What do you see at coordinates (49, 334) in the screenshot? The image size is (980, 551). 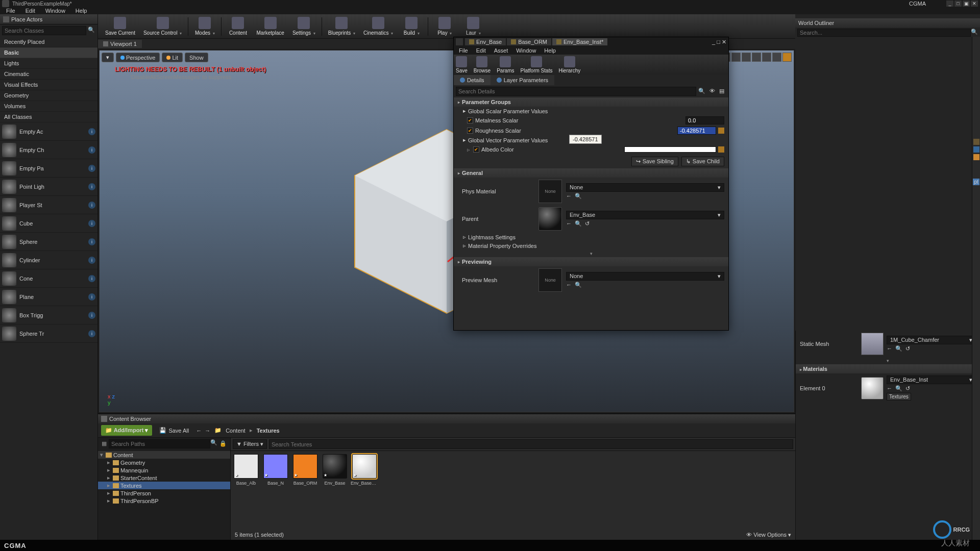 I see `actor-row: Sphere Tri` at bounding box center [49, 334].